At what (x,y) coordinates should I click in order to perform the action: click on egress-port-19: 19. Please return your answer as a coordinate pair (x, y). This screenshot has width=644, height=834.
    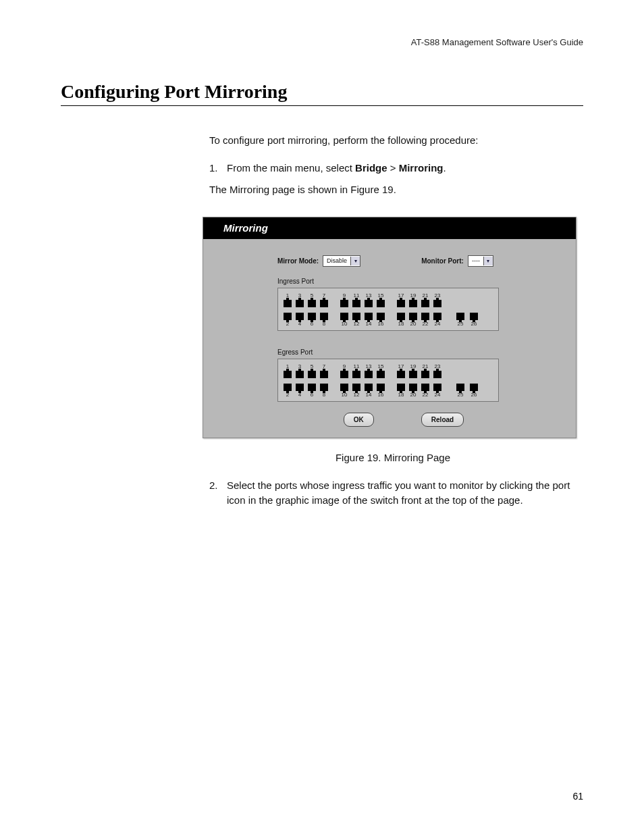
    Looking at the image, I should click on (413, 371).